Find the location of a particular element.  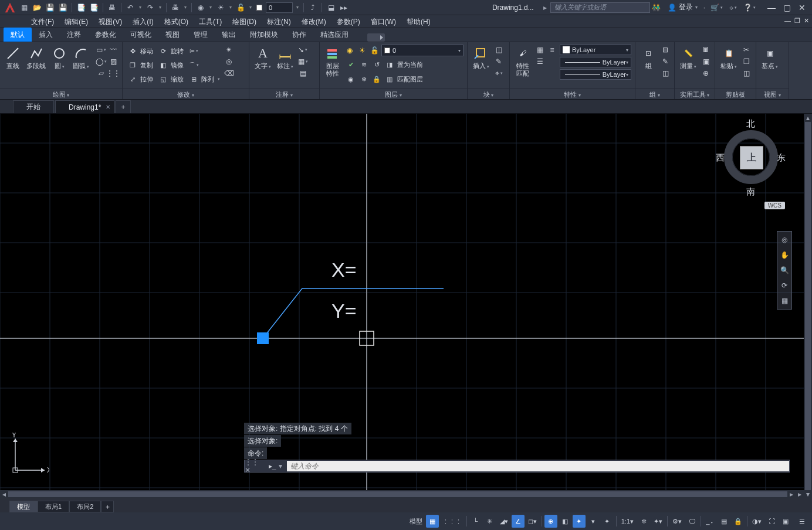

select-all-icon: ▣ is located at coordinates (706, 62).